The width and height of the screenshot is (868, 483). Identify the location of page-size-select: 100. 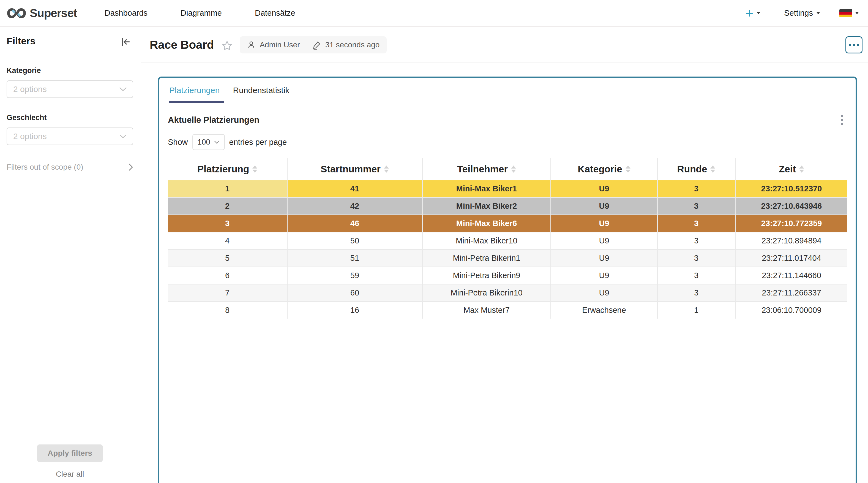
(209, 142).